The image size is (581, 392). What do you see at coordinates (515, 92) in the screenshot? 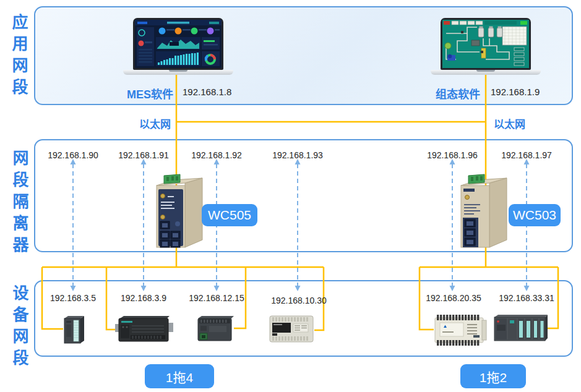
I see `scada-ip: 192.168.1.9` at bounding box center [515, 92].